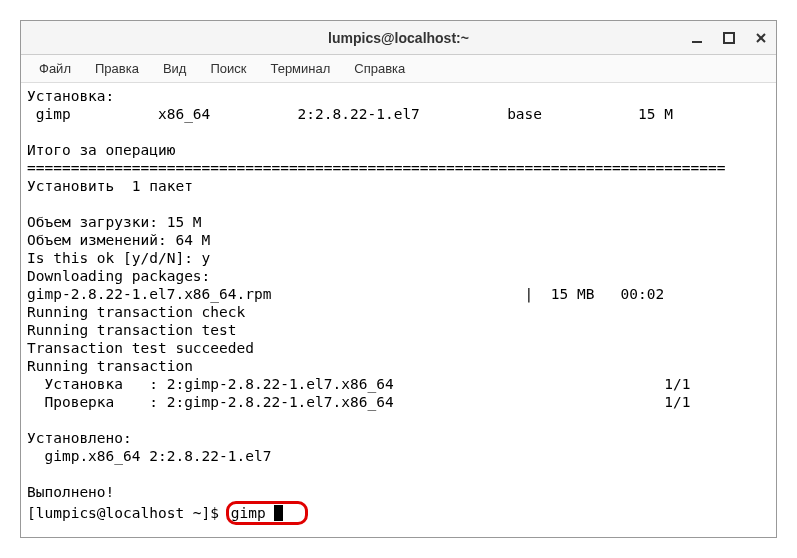 The height and width of the screenshot is (558, 797). I want to click on titlebar: lumpics@localhost:~, so click(398, 38).